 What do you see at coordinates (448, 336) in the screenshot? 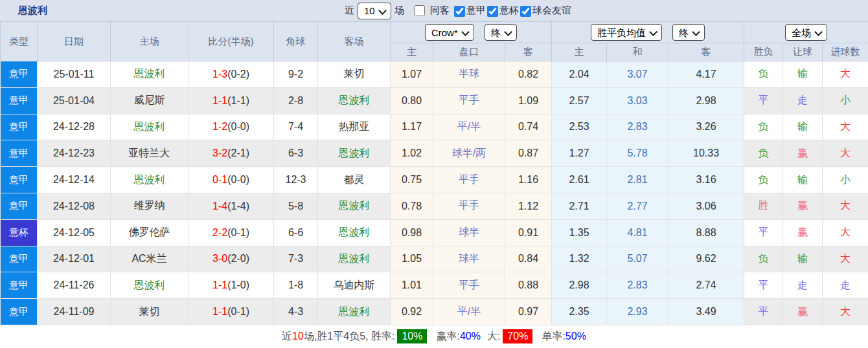
I see `handicap-win-label: 赢率:` at bounding box center [448, 336].